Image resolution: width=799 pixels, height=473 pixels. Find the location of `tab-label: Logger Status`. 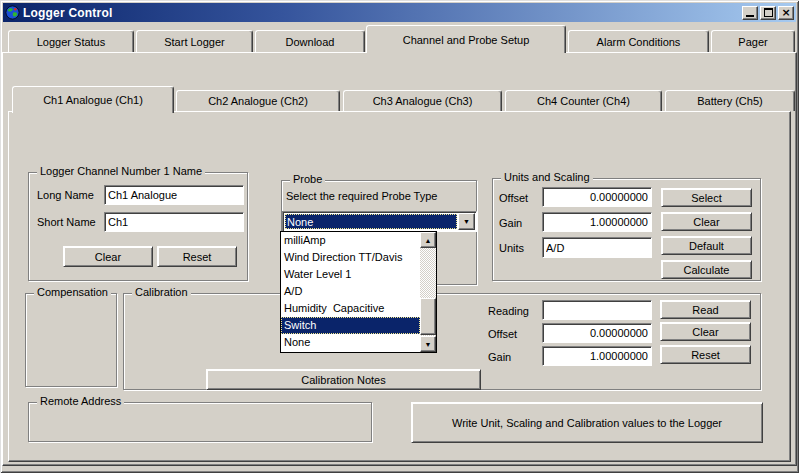

tab-label: Logger Status is located at coordinates (72, 42).